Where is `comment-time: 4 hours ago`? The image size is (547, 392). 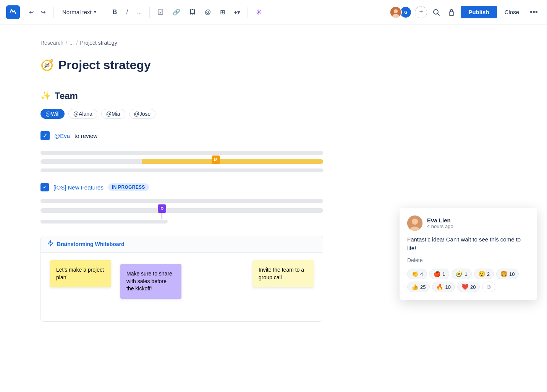 comment-time: 4 hours ago is located at coordinates (440, 226).